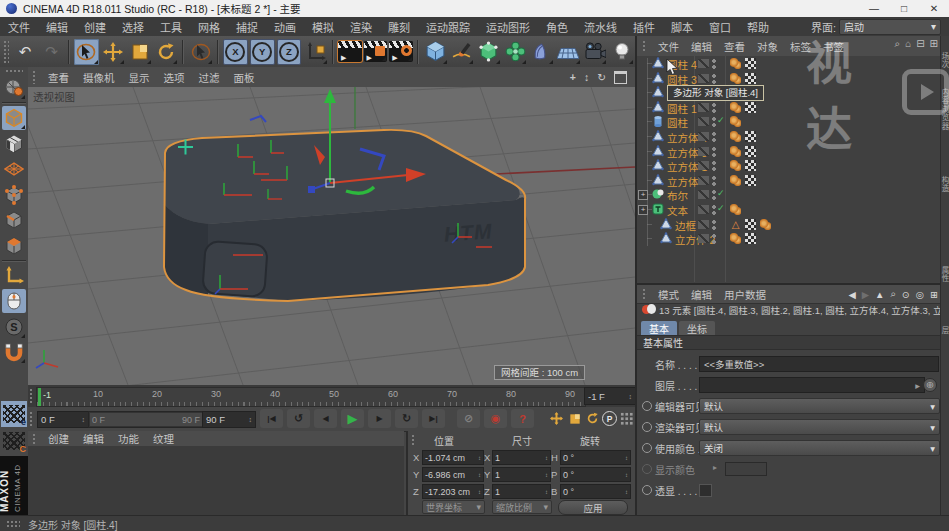  What do you see at coordinates (866, 294) in the screenshot?
I see `history-forward-icon: ▶` at bounding box center [866, 294].